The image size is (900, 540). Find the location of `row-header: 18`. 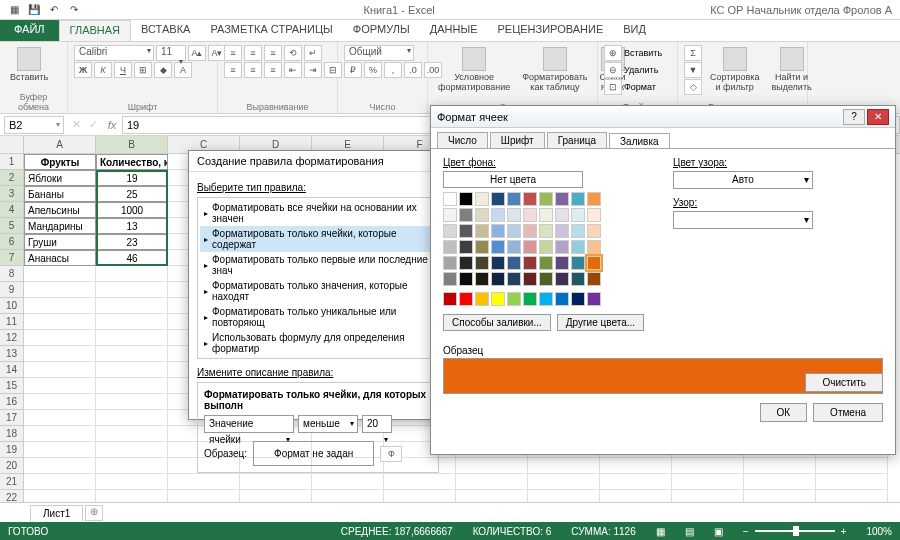

row-header: 18 is located at coordinates (12, 434).